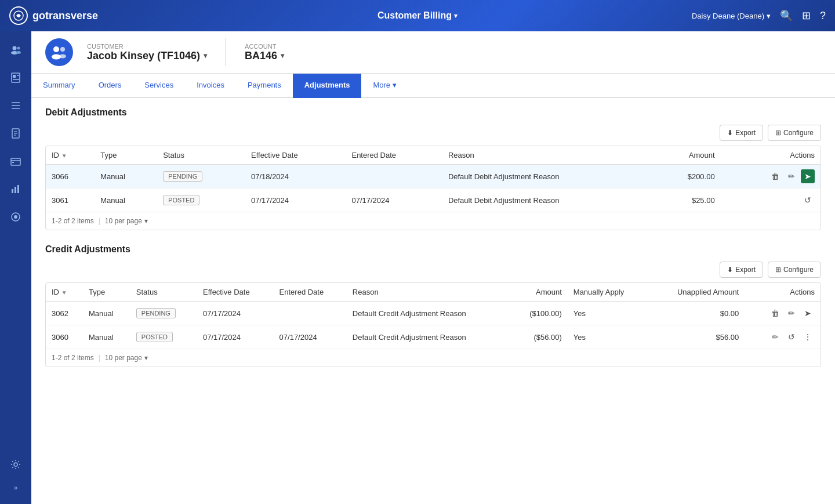  I want to click on sidebar-item-list, so click(16, 106).